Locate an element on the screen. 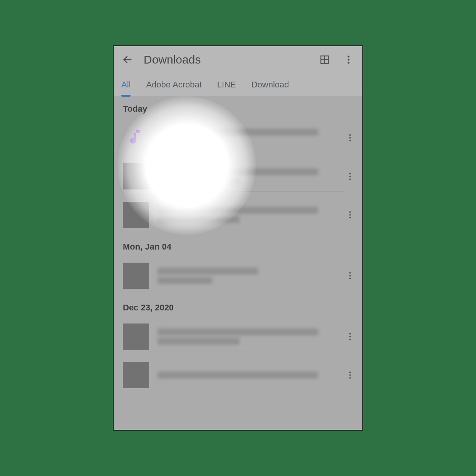 Image resolution: width=476 pixels, height=476 pixels. music-note-icon is located at coordinates (136, 138).